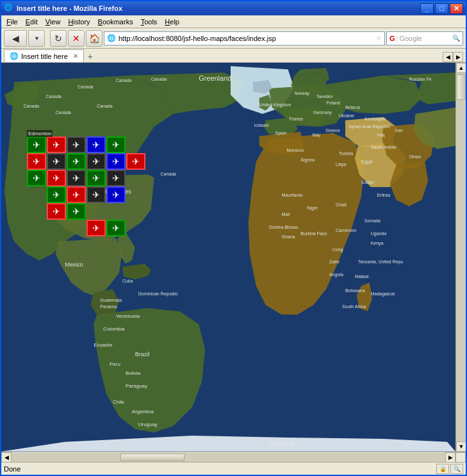 The height and width of the screenshot is (476, 467). What do you see at coordinates (324, 96) in the screenshot?
I see `svg-text: Sweden` at bounding box center [324, 96].